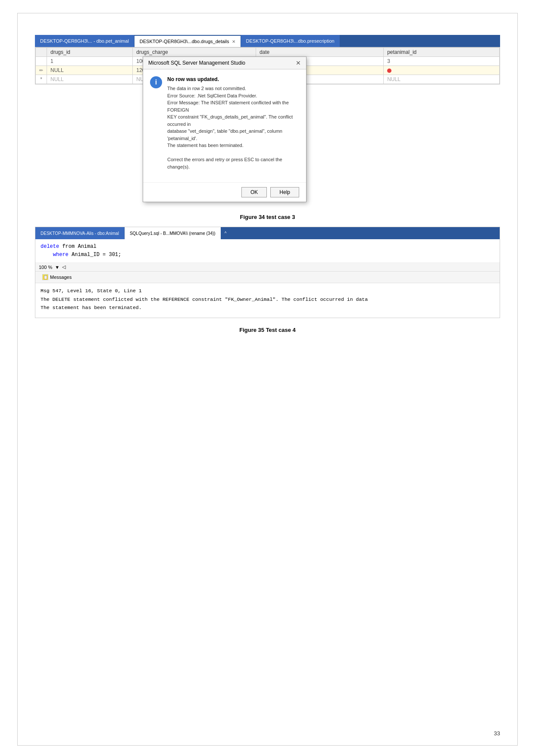 The image size is (535, 756). Describe the element at coordinates (441, 79) in the screenshot. I see `cell-petanimal-id-3: NULL` at that location.